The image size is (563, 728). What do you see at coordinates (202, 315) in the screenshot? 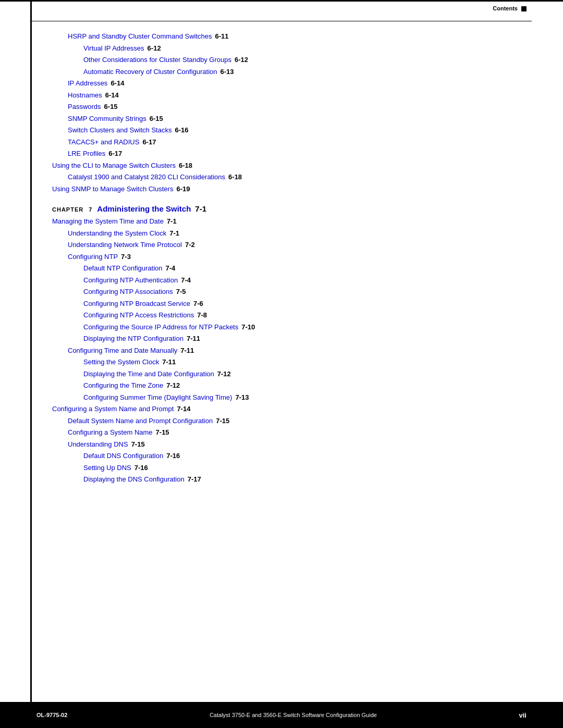
I see `toc-page-number: 7-8` at bounding box center [202, 315].